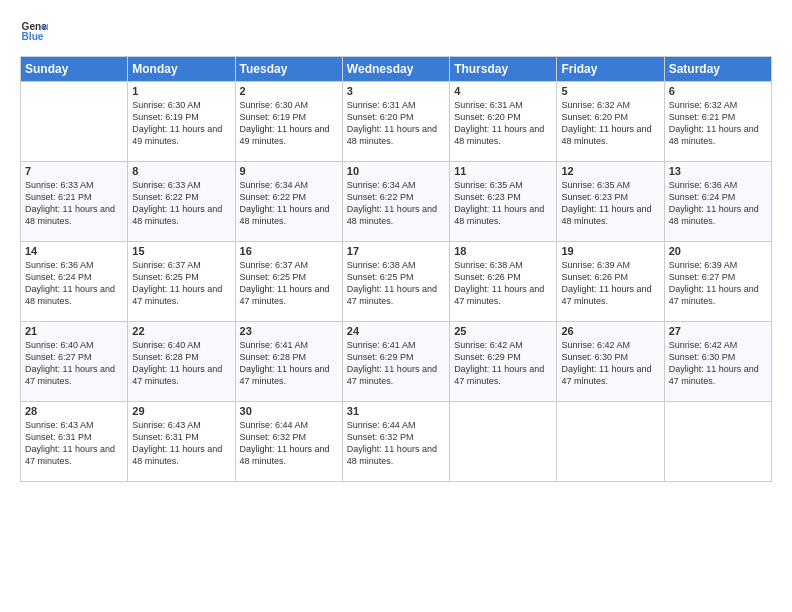 The width and height of the screenshot is (792, 612). Describe the element at coordinates (504, 282) in the screenshot. I see `calendar-cell: 18Sunrise: 6:38 AMSunset: 6:26 PMDayligh…` at that location.